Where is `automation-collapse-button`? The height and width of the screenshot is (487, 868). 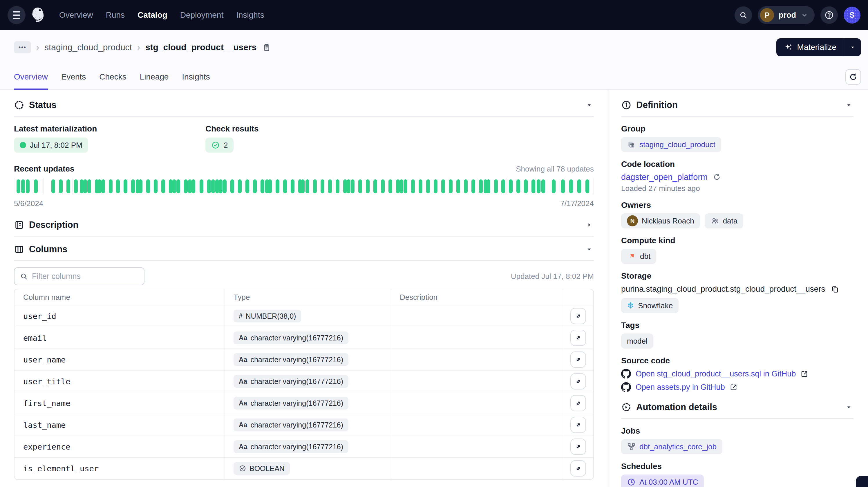
automation-collapse-button is located at coordinates (849, 407).